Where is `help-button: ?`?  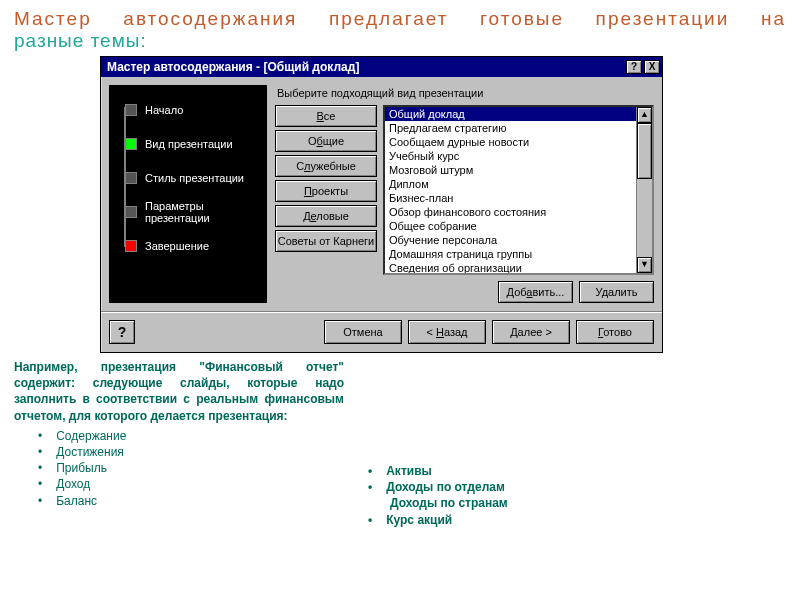
help-button: ? is located at coordinates (634, 67).